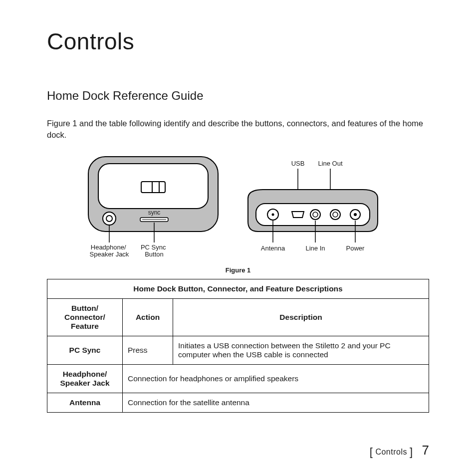  What do you see at coordinates (399, 450) in the screenshot?
I see `page-footer: [ Controls ] 7` at bounding box center [399, 450].